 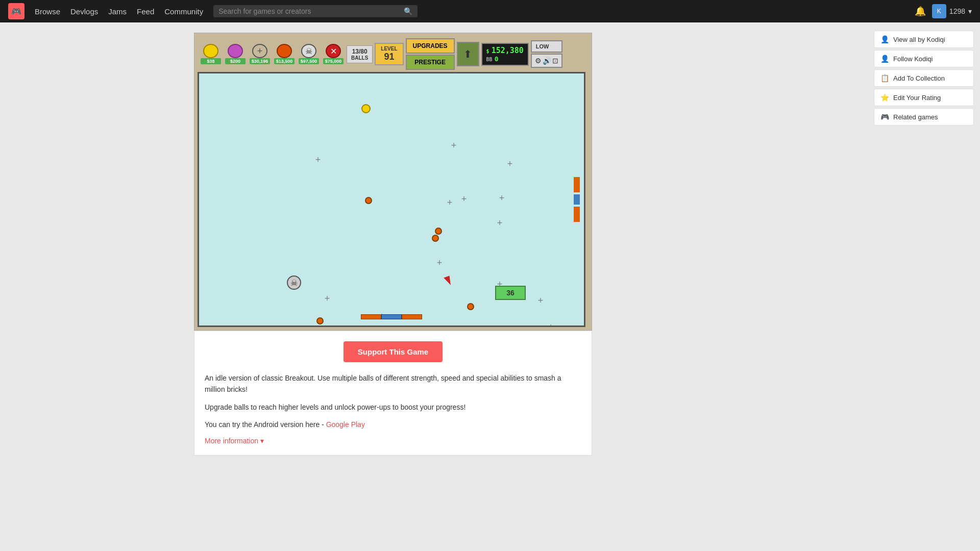 What do you see at coordinates (490, 11) in the screenshot?
I see `navbar: 🎮 Browse Devlogs Jams Feed Community 🔍 🔔…` at bounding box center [490, 11].